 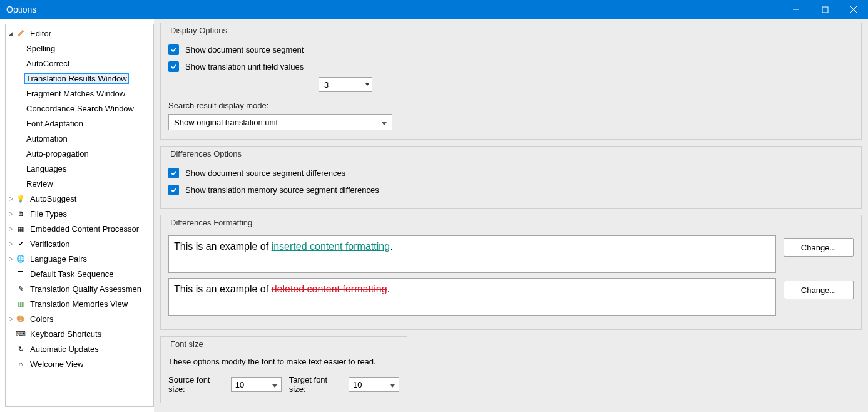 What do you see at coordinates (374, 384) in the screenshot?
I see `target-font-size-select: 10` at bounding box center [374, 384].